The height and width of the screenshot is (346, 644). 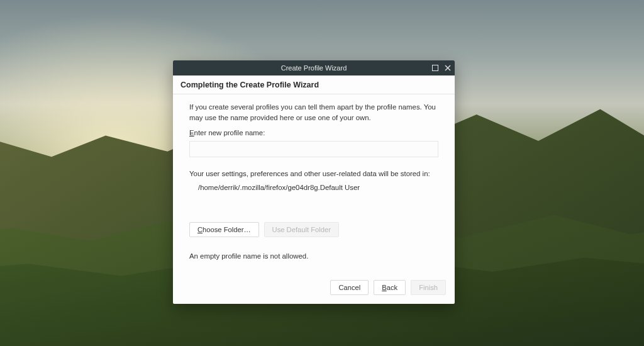 I want to click on profile-name-input, so click(x=314, y=149).